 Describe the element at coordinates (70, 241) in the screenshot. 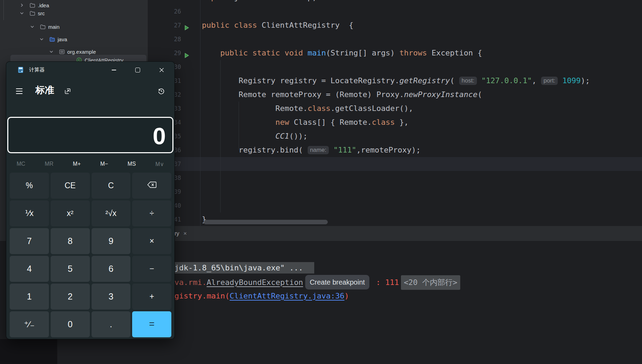

I see `key-eight: 8` at that location.